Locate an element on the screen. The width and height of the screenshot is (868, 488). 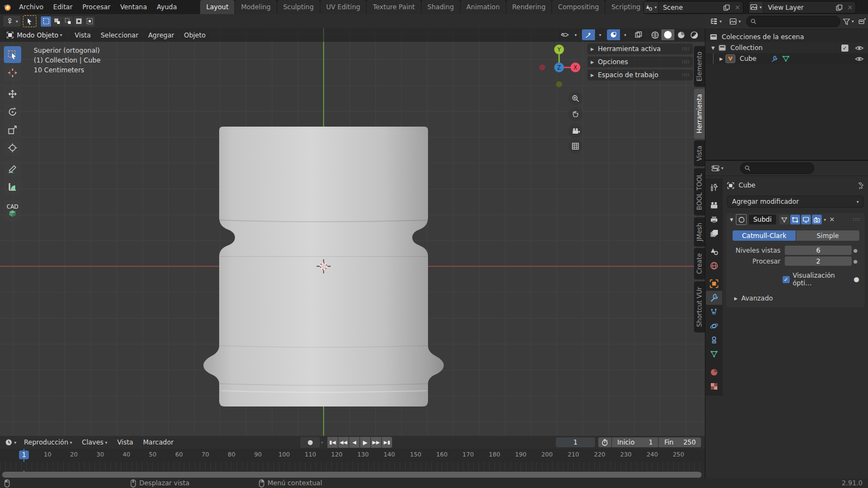
prev-keyframe-button: ◀◀ is located at coordinates (344, 442).